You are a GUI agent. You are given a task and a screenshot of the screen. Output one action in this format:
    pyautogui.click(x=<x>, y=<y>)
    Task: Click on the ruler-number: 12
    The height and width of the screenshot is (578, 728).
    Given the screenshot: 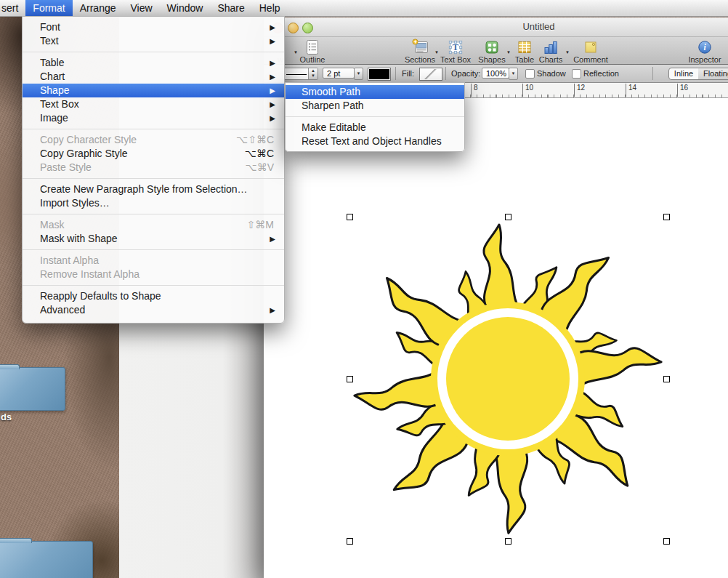 What is the action you would take?
    pyautogui.click(x=580, y=90)
    